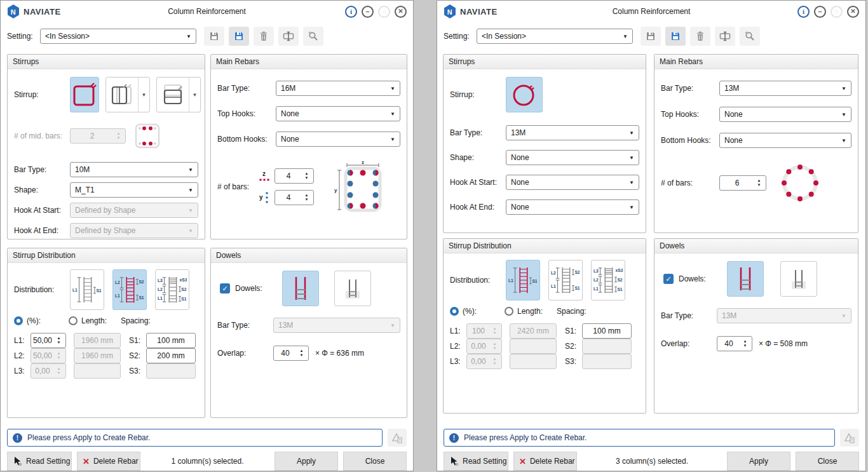 The height and width of the screenshot is (472, 868). Describe the element at coordinates (484, 331) in the screenshot. I see `l1-percent-spinner: 100 ▲▼` at that location.